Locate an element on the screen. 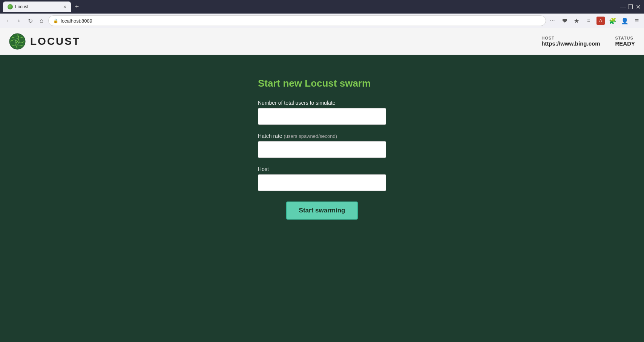 Image resolution: width=644 pixels, height=342 pixels. more-tools-button: ··· is located at coordinates (552, 21).